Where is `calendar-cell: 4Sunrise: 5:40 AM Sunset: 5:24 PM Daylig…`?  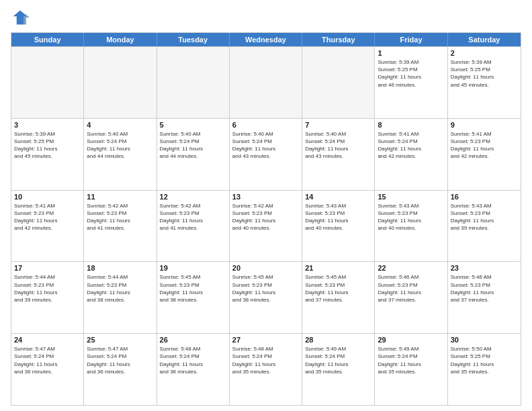
calendar-cell: 4Sunrise: 5:40 AM Sunset: 5:24 PM Daylig… is located at coordinates (120, 154).